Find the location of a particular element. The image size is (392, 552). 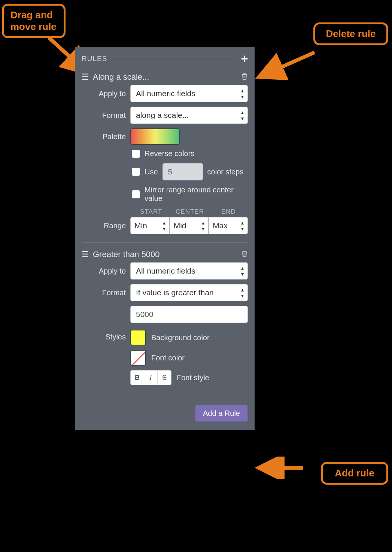

range-label: Range is located at coordinates (109, 226).